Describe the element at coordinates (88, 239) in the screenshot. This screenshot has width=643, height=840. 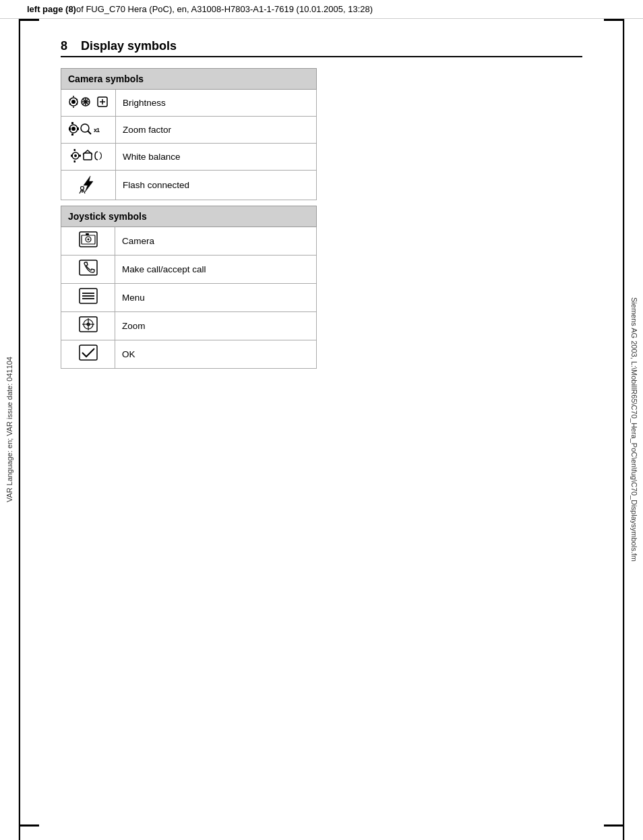
I see `camera-joy-svg` at that location.